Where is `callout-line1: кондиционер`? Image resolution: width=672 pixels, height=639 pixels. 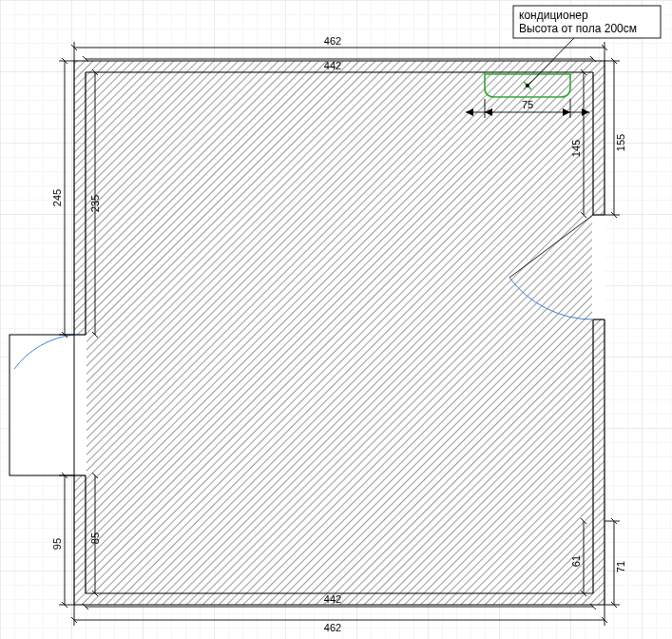 callout-line1: кондиционер is located at coordinates (553, 15).